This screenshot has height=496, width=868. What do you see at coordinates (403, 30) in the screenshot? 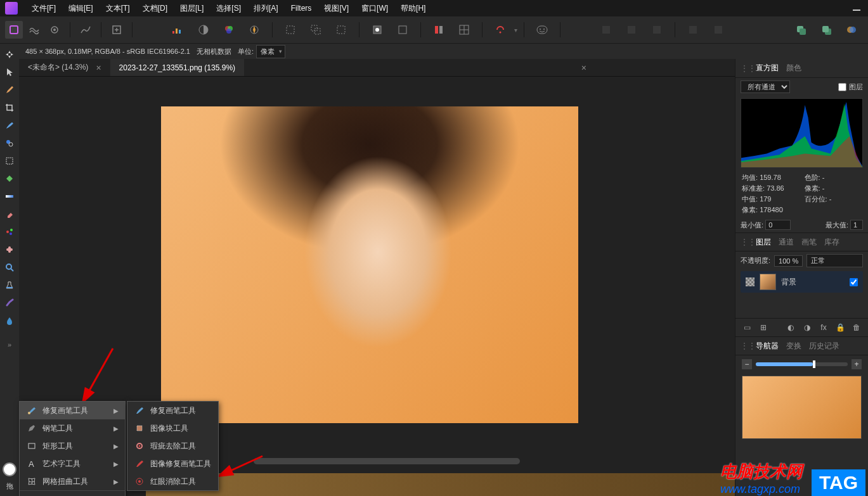
I see `refine-icon` at bounding box center [403, 30].